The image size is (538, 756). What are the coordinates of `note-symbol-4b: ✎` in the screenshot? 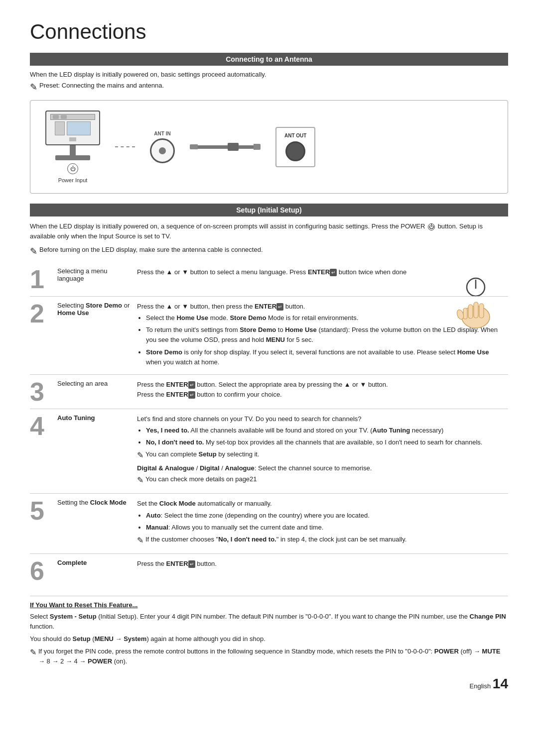 It's located at (140, 480).